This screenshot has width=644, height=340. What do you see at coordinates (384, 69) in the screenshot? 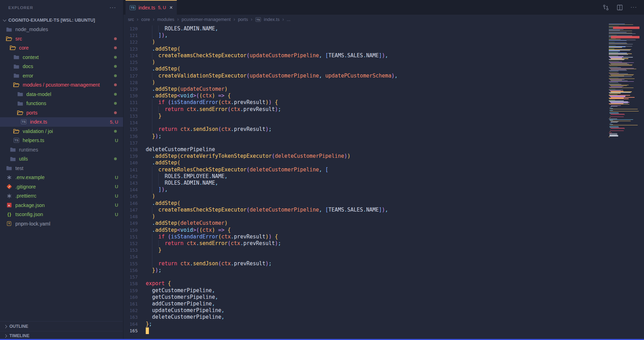
I see `code-line-126: 126 .addStep(` at bounding box center [384, 69].